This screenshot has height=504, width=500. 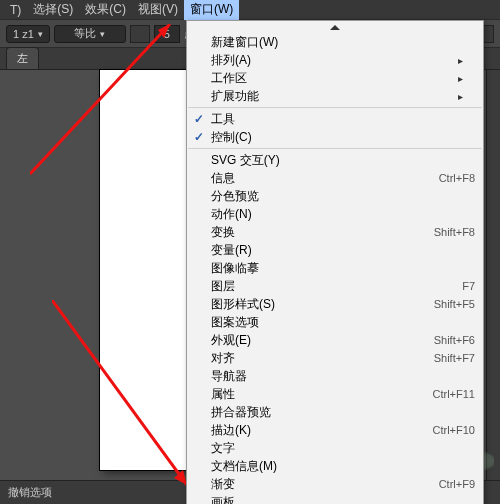 I want to click on menu-item: 拼合器预览, so click(x=335, y=412).